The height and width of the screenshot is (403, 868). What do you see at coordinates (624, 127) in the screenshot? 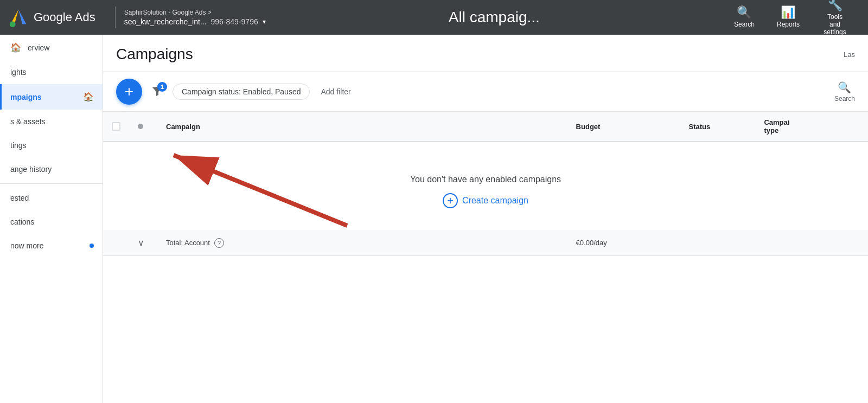
I see `th-budget: Budget` at bounding box center [624, 127].